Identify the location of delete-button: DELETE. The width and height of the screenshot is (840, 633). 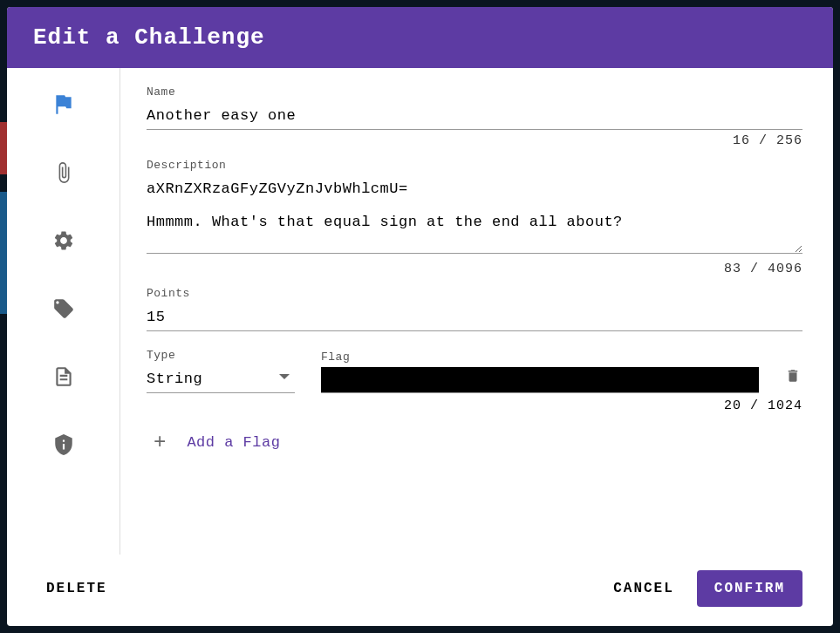
(77, 589).